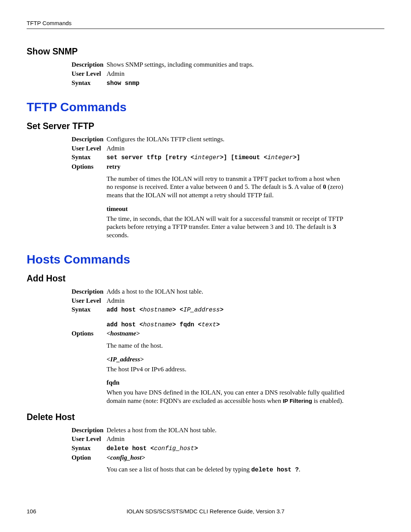 This screenshot has width=411, height=532. Describe the element at coordinates (245, 157) in the screenshot. I see `value-syntax: set server tftp [retry <integer>] [timeo…` at that location.